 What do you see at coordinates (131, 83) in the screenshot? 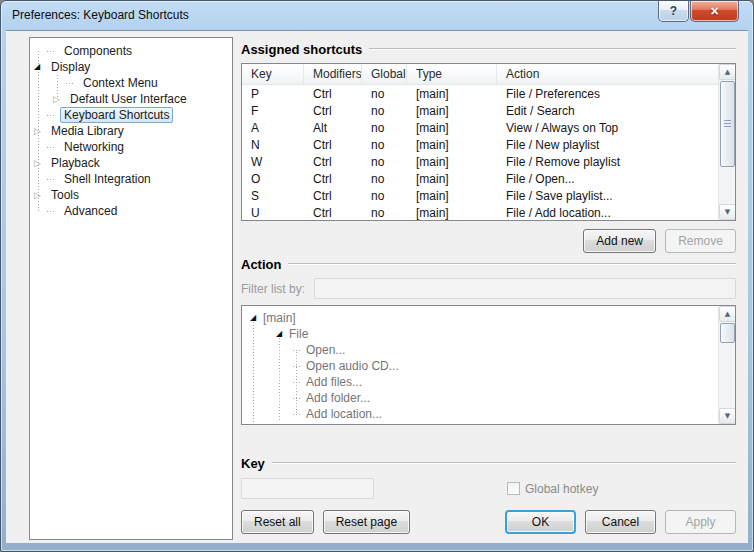
I see `sidebar-item-context-menu: Context Menu` at bounding box center [131, 83].